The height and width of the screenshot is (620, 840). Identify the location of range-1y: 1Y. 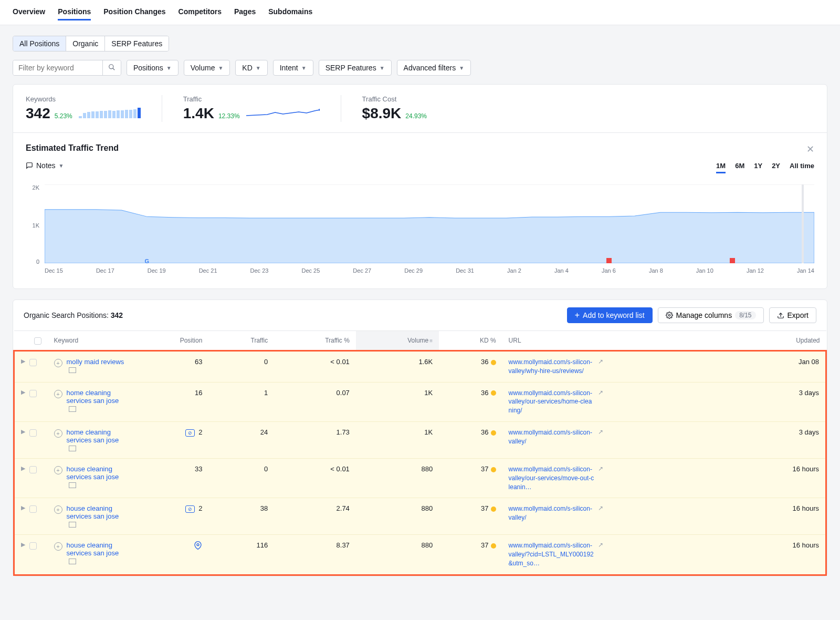
(758, 168).